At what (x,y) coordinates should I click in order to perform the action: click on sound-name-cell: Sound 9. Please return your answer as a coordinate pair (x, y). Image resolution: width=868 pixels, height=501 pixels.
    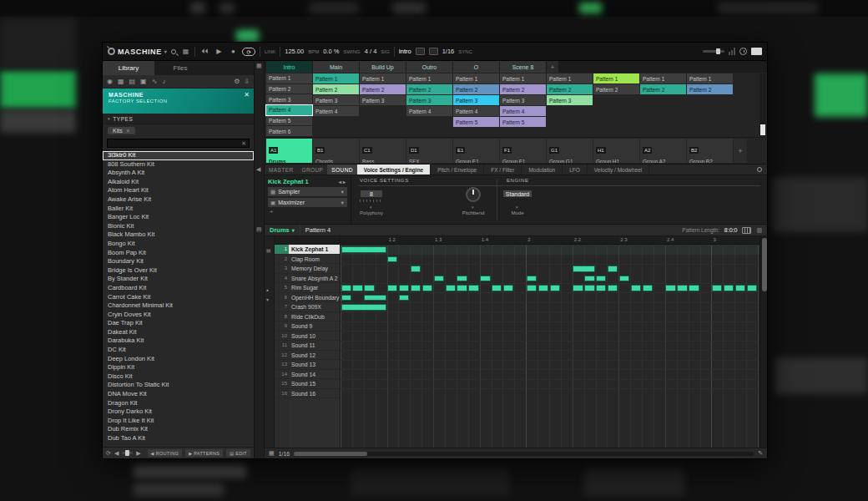
    Looking at the image, I should click on (314, 326).